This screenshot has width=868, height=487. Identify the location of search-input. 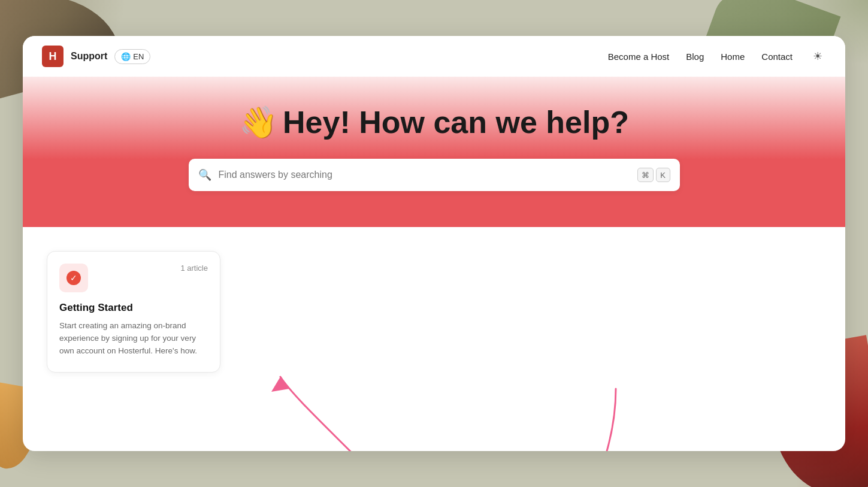
(428, 175).